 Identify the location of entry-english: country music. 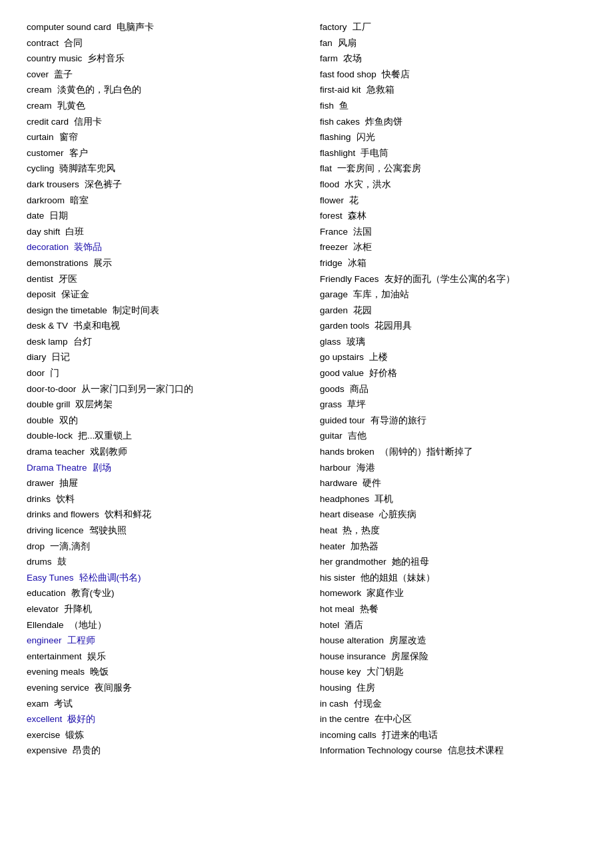
(55, 59).